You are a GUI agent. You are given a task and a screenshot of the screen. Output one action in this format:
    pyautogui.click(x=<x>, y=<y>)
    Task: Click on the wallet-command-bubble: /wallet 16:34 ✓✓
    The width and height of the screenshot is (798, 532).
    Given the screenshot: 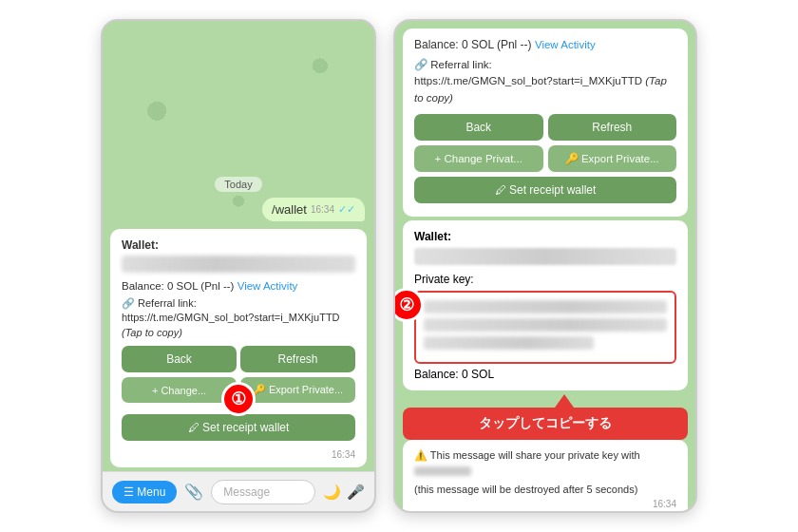 What is the action you would take?
    pyautogui.click(x=314, y=209)
    